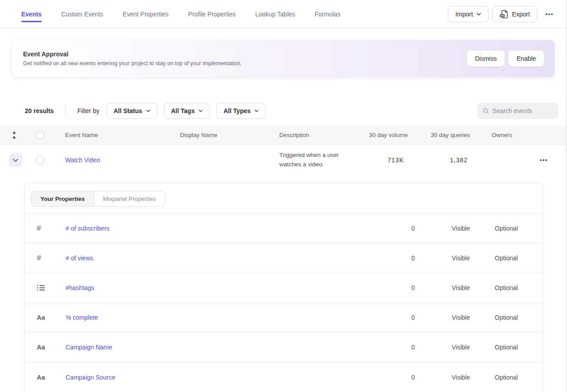 The width and height of the screenshot is (567, 392). I want to click on property-row: Aa % complete 0 Visible Optional, so click(284, 318).